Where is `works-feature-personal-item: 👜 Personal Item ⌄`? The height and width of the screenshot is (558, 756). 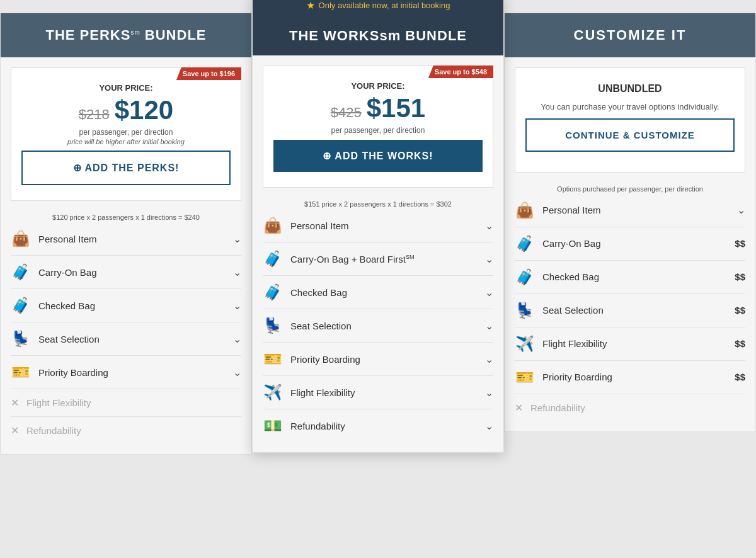
works-feature-personal-item: 👜 Personal Item ⌄ is located at coordinates (378, 225).